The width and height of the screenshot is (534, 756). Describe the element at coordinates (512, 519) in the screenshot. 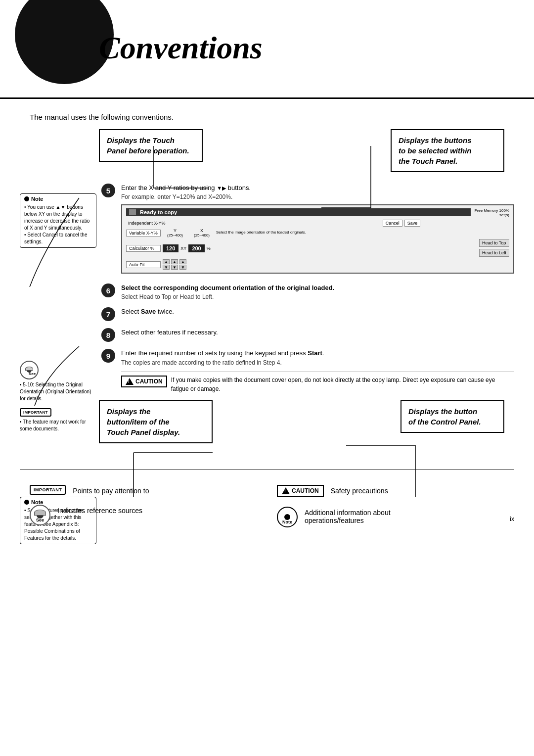

I see `page-number: ix` at that location.